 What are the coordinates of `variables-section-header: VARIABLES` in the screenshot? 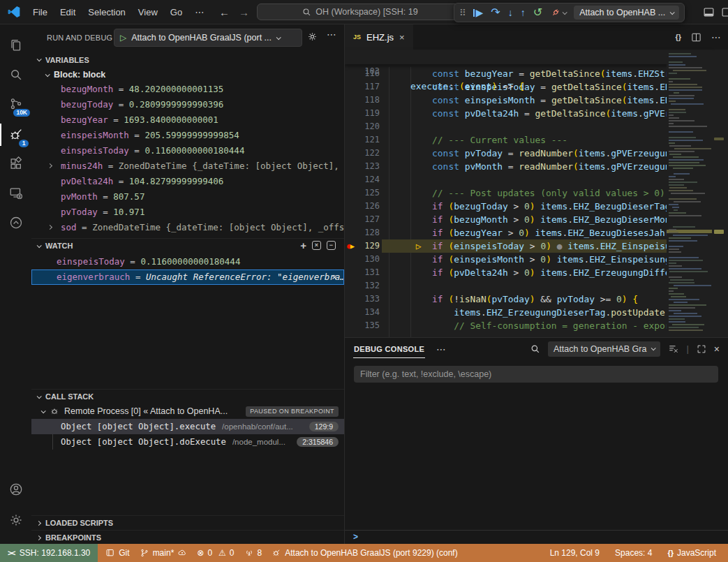 It's located at (188, 60).